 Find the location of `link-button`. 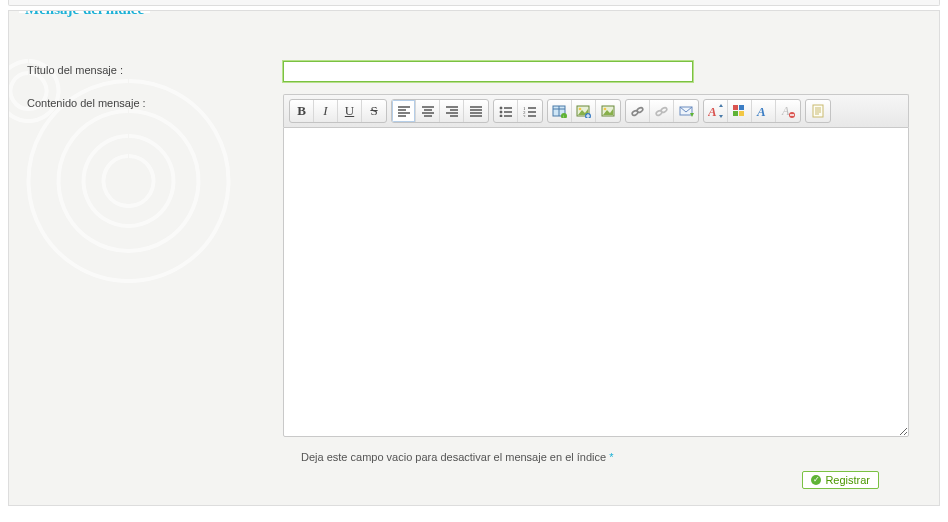

link-button is located at coordinates (638, 111).